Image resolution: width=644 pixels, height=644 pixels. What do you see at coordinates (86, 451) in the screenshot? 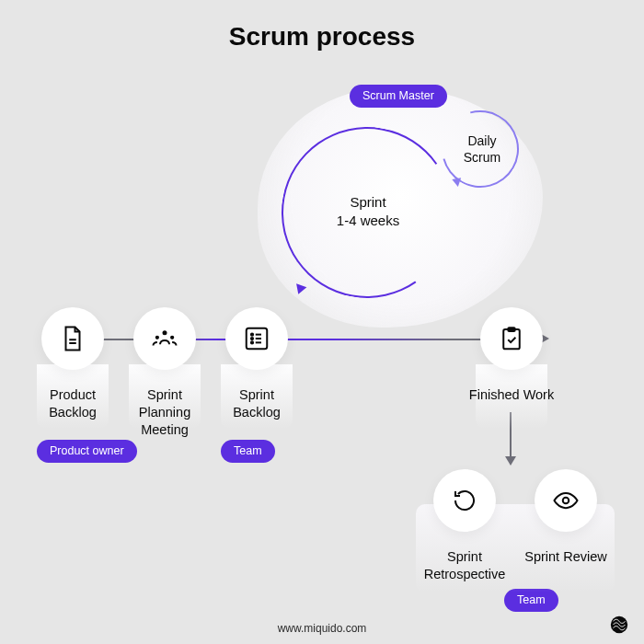
I see `pill-product-owner: Product owner` at bounding box center [86, 451].